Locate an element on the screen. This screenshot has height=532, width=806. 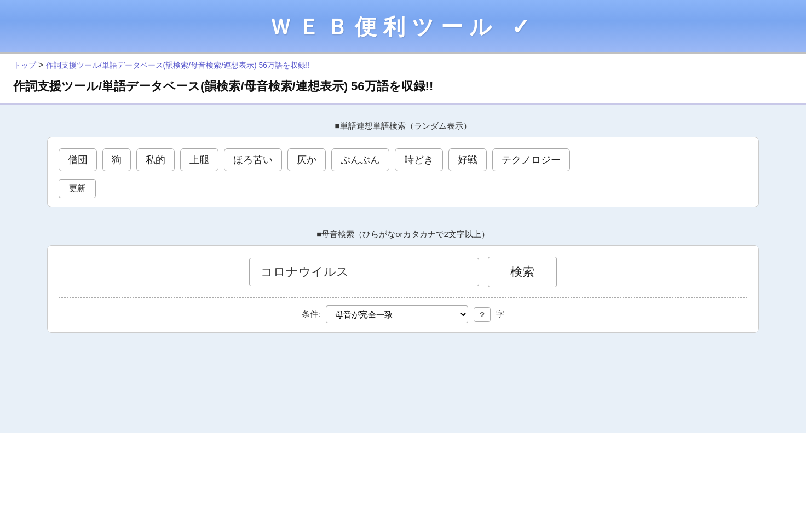
word-chip: 上腿 is located at coordinates (199, 160).